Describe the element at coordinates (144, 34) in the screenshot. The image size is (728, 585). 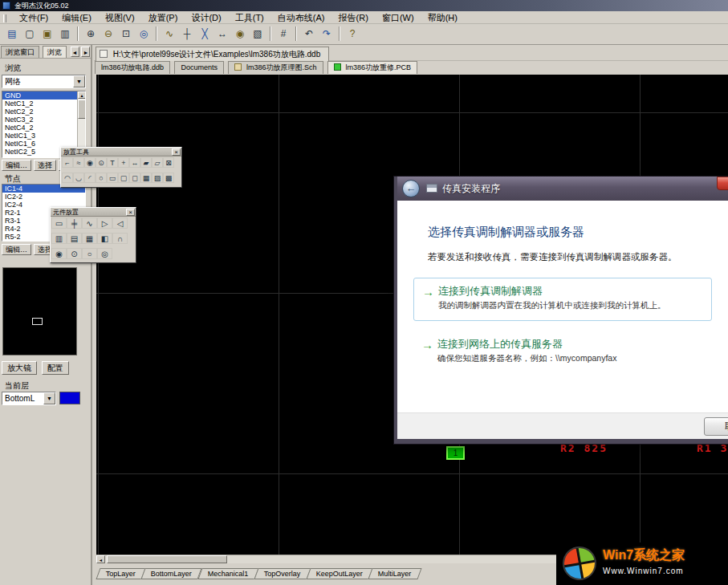
I see `zoom-point-icon: ◎` at that location.